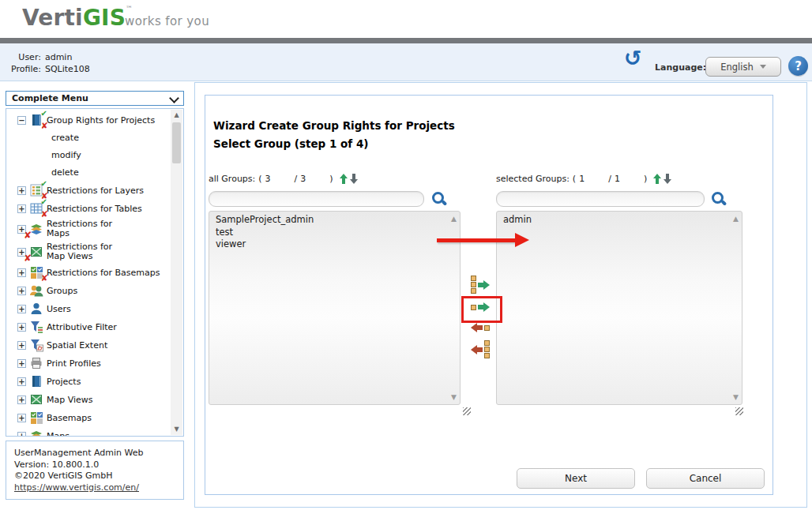  What do you see at coordinates (406, 41) in the screenshot?
I see `header-divider-bar` at bounding box center [406, 41].